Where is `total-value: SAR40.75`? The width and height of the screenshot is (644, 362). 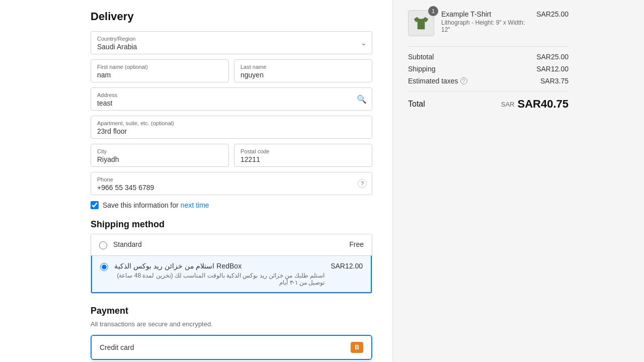 total-value: SAR40.75 is located at coordinates (543, 104).